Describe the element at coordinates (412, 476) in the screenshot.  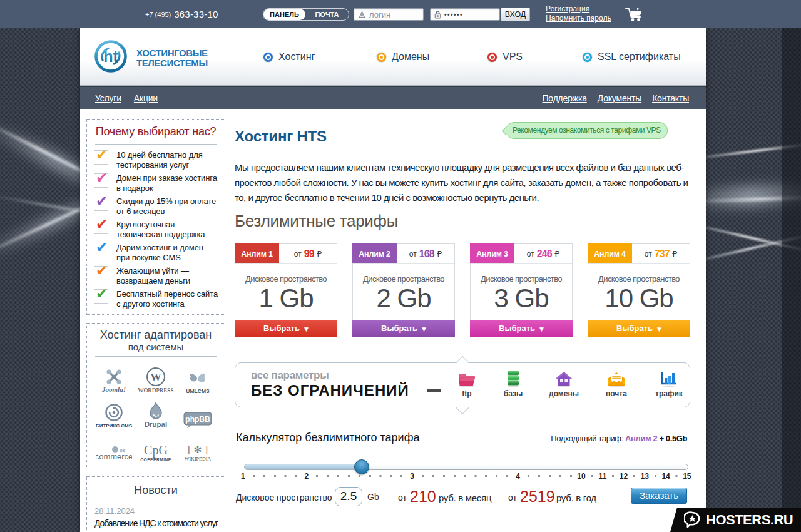
I see `scale-number: 3` at that location.